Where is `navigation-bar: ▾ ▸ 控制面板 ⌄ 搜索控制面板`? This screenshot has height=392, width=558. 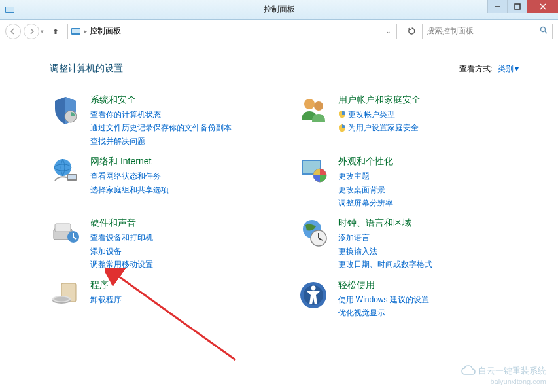 navigation-bar: ▾ ▸ 控制面板 ⌄ 搜索控制面板 is located at coordinates (279, 31).